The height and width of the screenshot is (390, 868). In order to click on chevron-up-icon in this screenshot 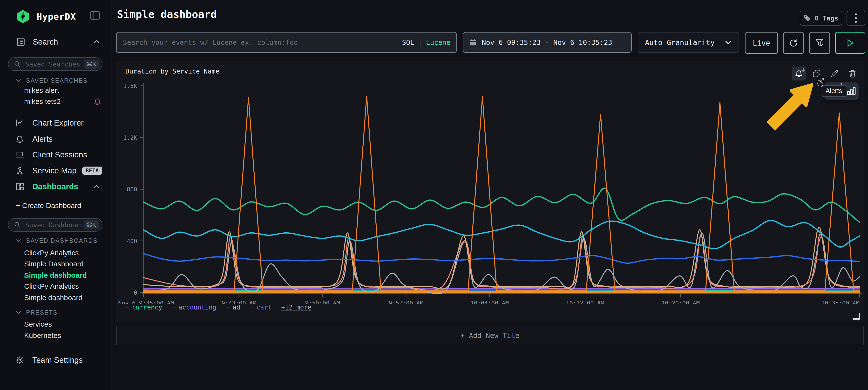, I will do `click(96, 42)`.